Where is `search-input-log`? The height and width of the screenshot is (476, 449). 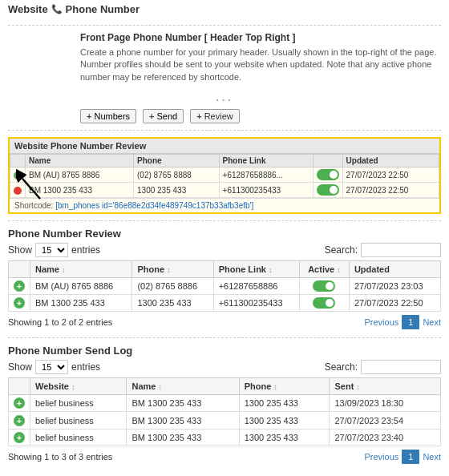
search-input-log is located at coordinates (401, 367).